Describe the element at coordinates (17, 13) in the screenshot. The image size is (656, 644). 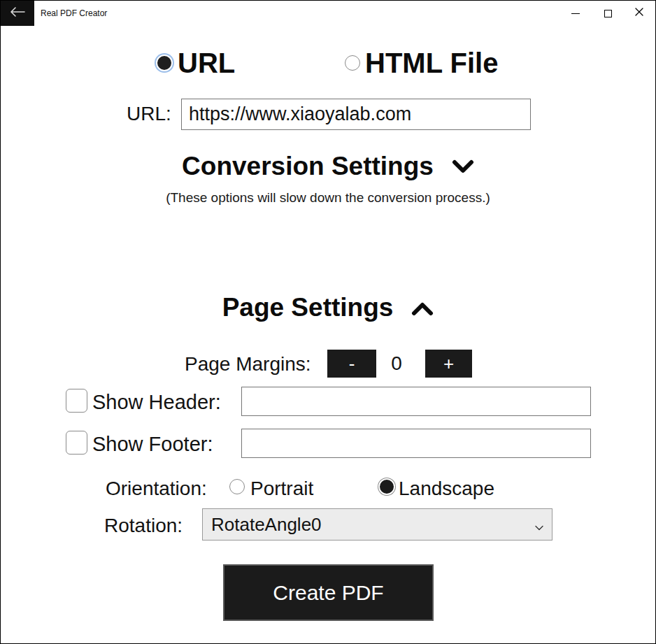
I see `back-arrow-icon` at that location.